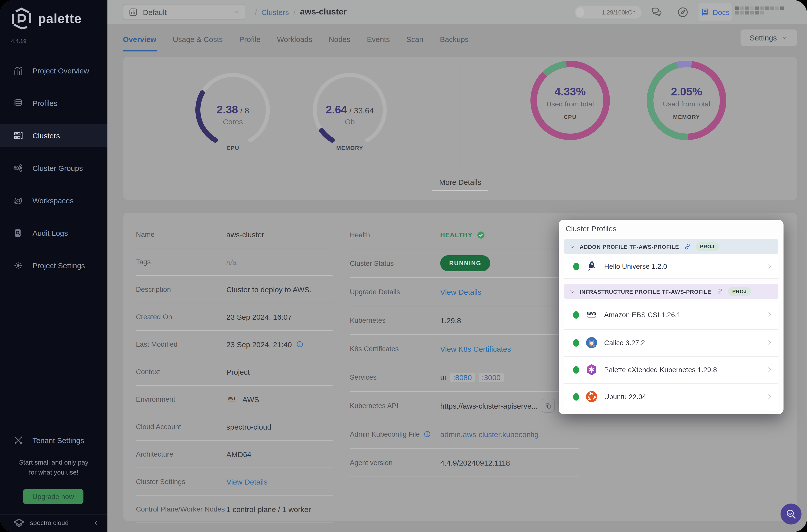 This screenshot has width=807, height=532. Describe the element at coordinates (139, 39) in the screenshot. I see `tab-overview: Overview` at that location.